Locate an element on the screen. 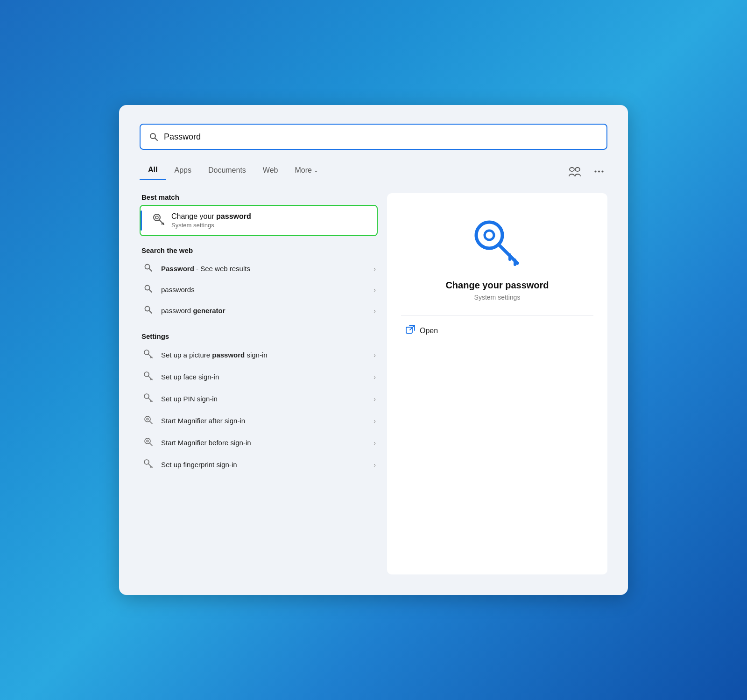 The height and width of the screenshot is (700, 747). person-icon-button is located at coordinates (575, 172).